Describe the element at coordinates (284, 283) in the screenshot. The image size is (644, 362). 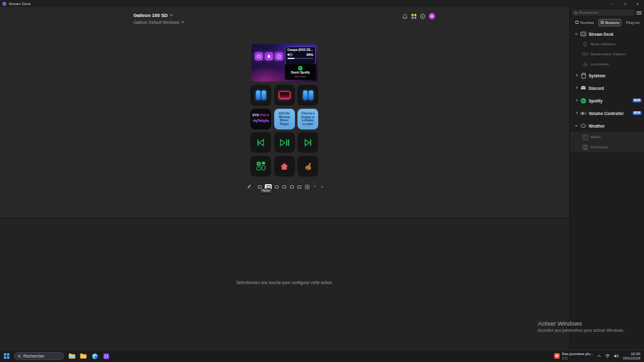
I see `inspector-hint: Sélectionnez une touche pour configurer …` at that location.